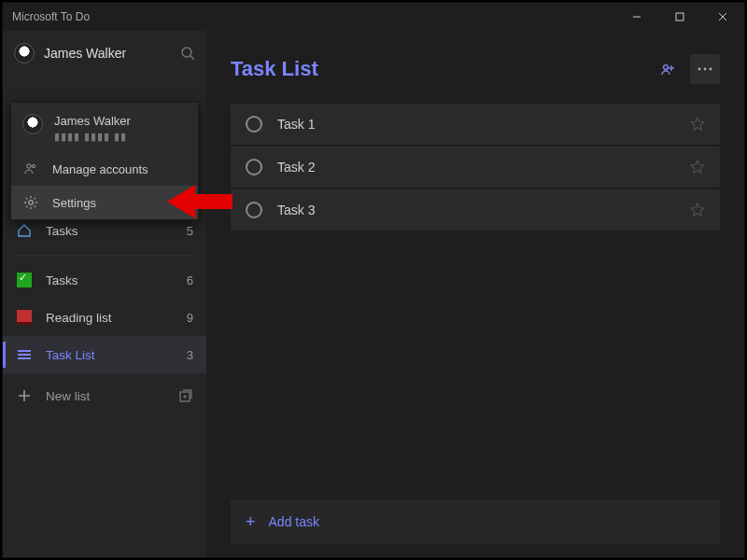 This screenshot has width=747, height=560. Describe the element at coordinates (475, 124) in the screenshot. I see `task-row: Task 1` at that location.